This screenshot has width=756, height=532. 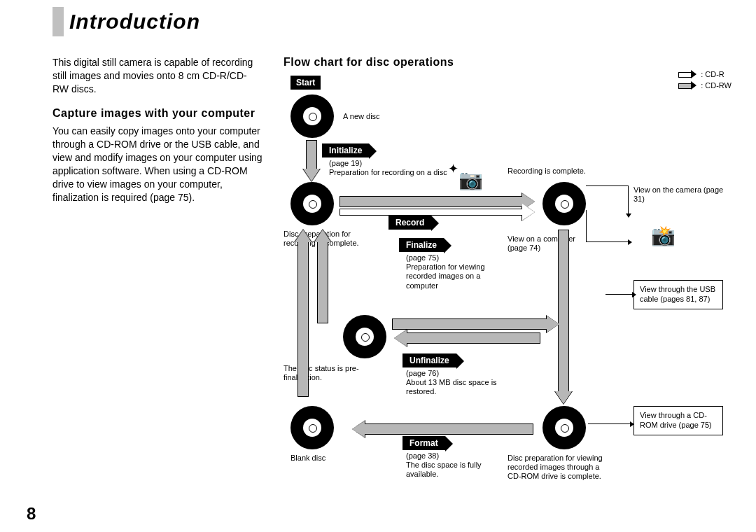 I want to click on disc-prefinal, so click(x=365, y=337).